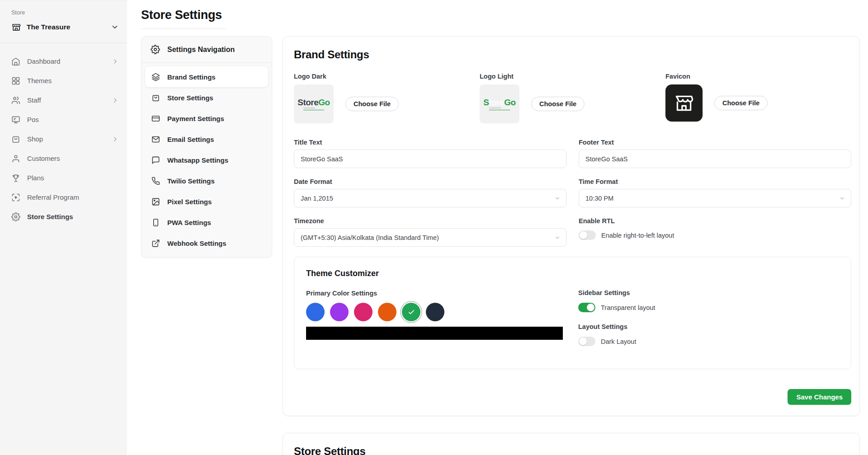 This screenshot has height=455, width=868. What do you see at coordinates (500, 104) in the screenshot?
I see `logo-light-preview: StoreGo` at bounding box center [500, 104].